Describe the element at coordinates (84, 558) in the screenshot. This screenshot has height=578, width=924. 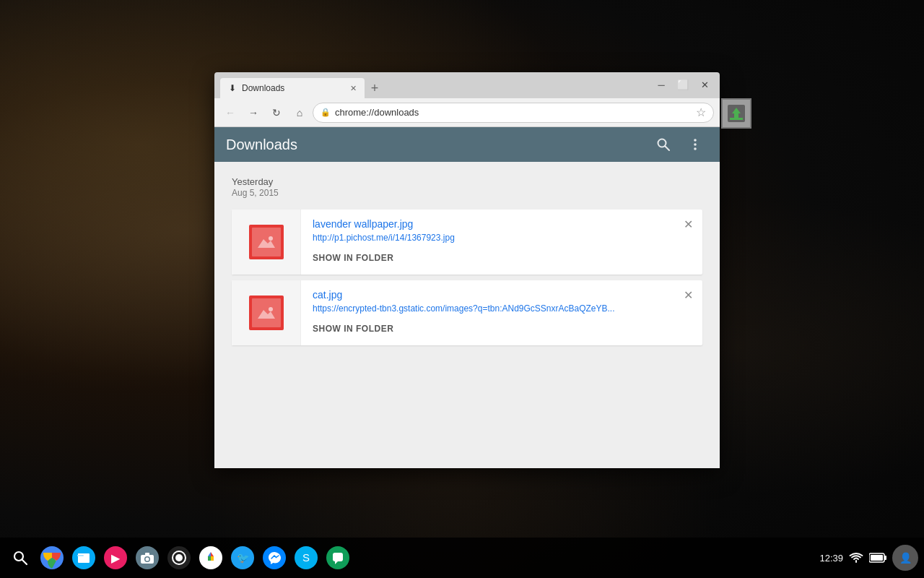
I see `files-icon` at that location.